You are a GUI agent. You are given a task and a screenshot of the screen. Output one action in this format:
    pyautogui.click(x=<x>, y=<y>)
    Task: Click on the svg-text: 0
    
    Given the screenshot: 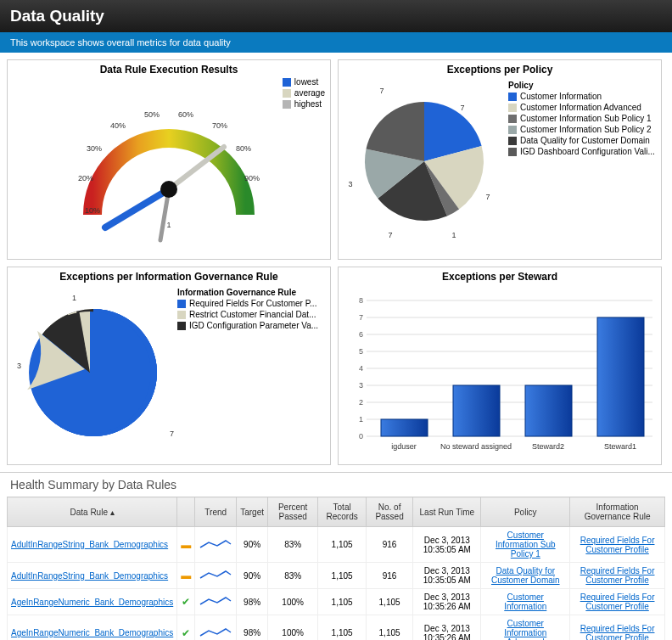 What is the action you would take?
    pyautogui.click(x=361, y=436)
    